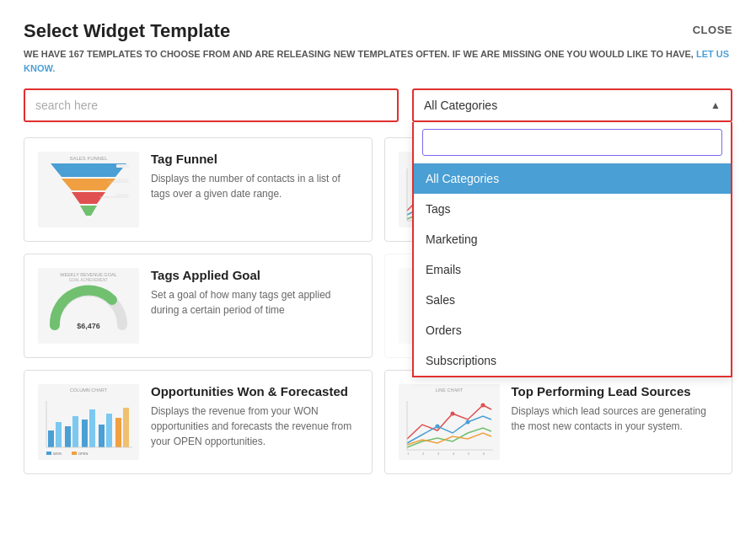 The image size is (756, 556). What do you see at coordinates (572, 179) in the screenshot?
I see `dropdown-option-all-categories: All Categories` at bounding box center [572, 179].